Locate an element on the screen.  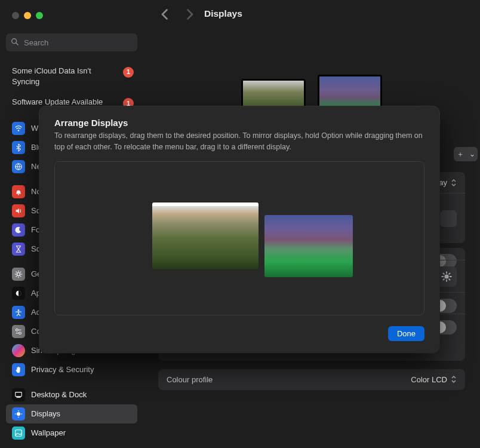
modal-title: Arrange Displays is located at coordinates (239, 123).